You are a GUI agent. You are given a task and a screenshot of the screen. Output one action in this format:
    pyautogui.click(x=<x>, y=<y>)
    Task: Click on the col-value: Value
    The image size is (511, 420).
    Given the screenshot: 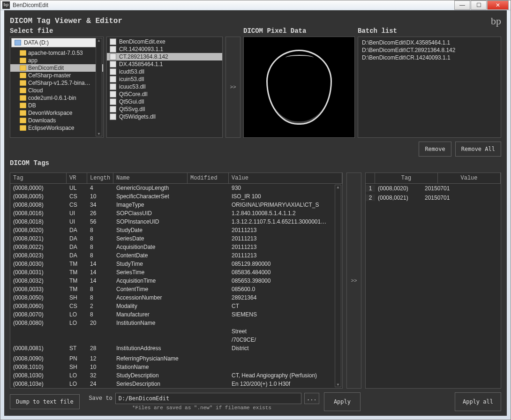 What is the action you would take?
    pyautogui.click(x=286, y=178)
    